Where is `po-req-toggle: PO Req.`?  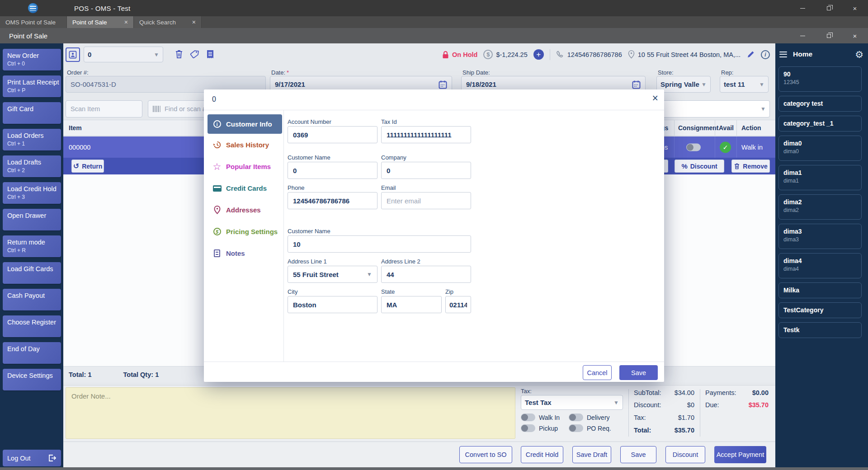
po-req-toggle: PO Req. is located at coordinates (590, 428).